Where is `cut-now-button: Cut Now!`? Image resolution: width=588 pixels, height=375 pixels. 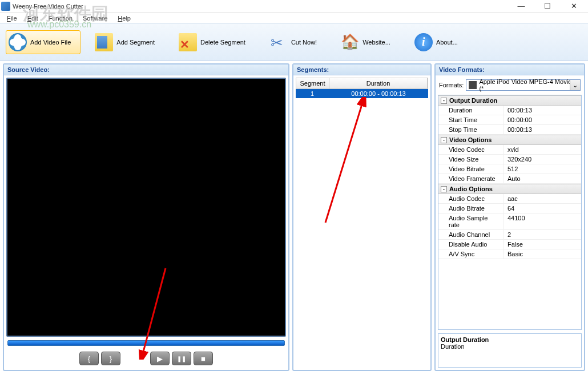 cut-now-button: Cut Now! is located at coordinates (297, 42).